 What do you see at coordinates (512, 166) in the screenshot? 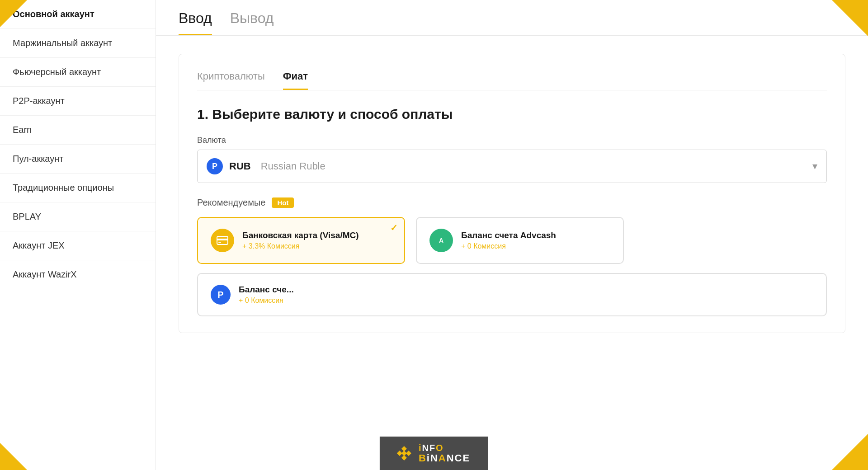
I see `currency-select: P RUB Russian Ruble ▾` at bounding box center [512, 166].